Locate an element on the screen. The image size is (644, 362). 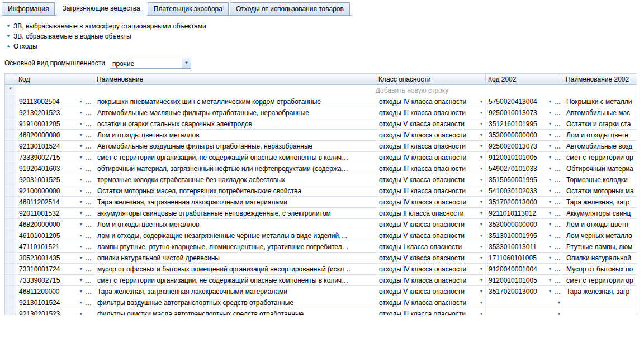
cell-code-2002: 9250010013073▼… is located at coordinates (524, 113).